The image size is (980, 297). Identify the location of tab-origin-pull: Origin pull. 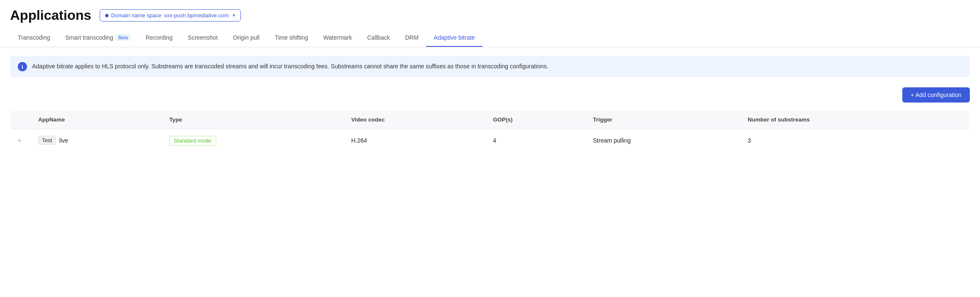
(246, 38).